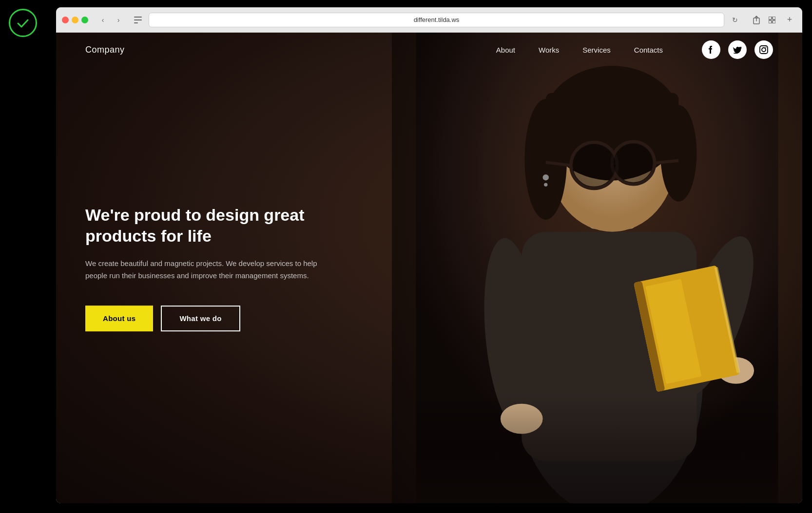  What do you see at coordinates (597, 50) in the screenshot?
I see `nav-link-services: Services` at bounding box center [597, 50].